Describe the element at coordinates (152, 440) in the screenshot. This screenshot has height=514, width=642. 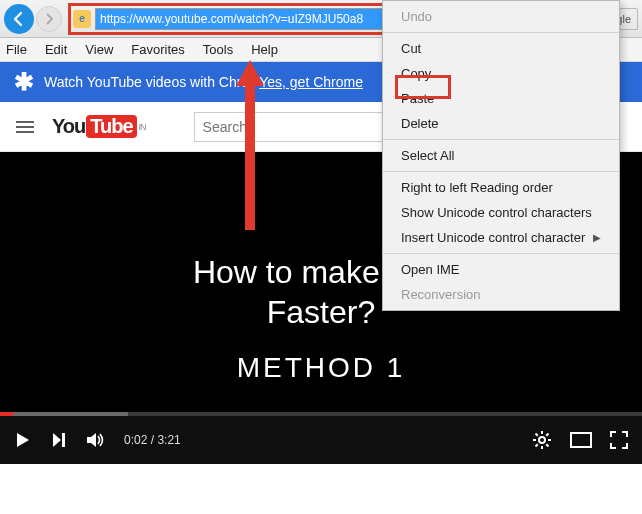
I see `time-display: 0:02 / 3:21` at that location.